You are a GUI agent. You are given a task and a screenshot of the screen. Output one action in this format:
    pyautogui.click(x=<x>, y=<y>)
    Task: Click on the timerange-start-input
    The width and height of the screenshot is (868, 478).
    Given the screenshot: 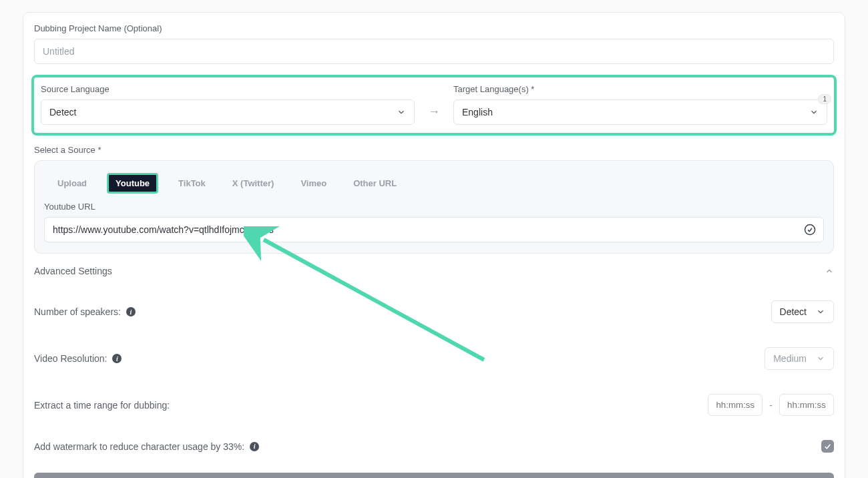 What is the action you would take?
    pyautogui.click(x=735, y=405)
    